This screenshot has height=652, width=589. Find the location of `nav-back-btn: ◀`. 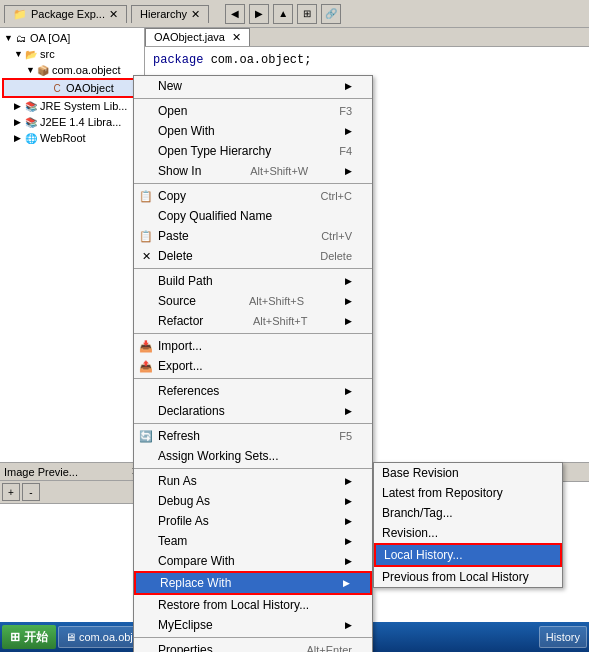

nav-back-btn: ◀ is located at coordinates (235, 14).